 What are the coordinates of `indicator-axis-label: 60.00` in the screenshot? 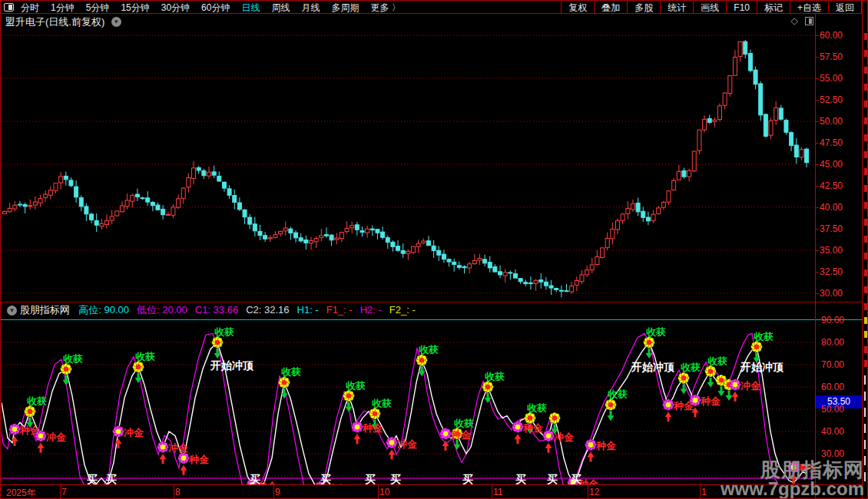 It's located at (841, 387).